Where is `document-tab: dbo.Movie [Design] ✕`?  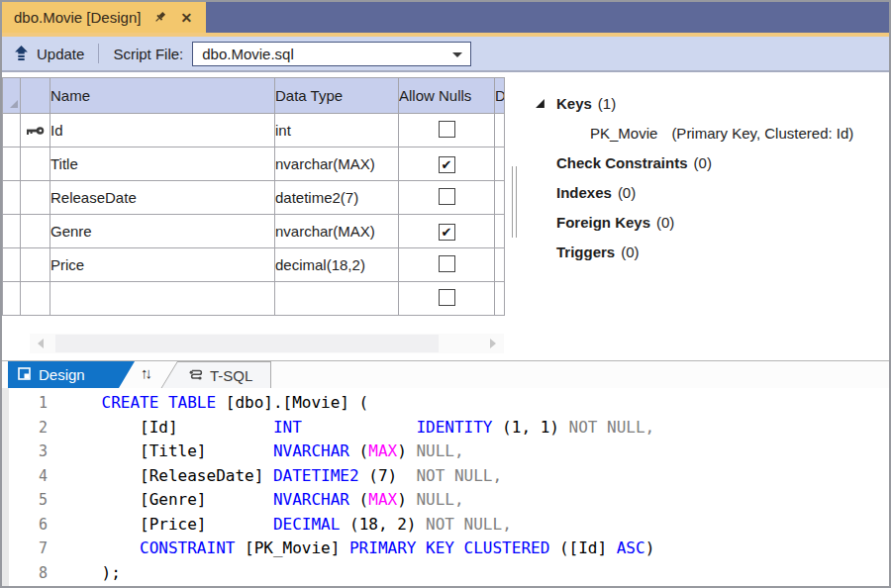
document-tab: dbo.Movie [Design] ✕ is located at coordinates (104, 18).